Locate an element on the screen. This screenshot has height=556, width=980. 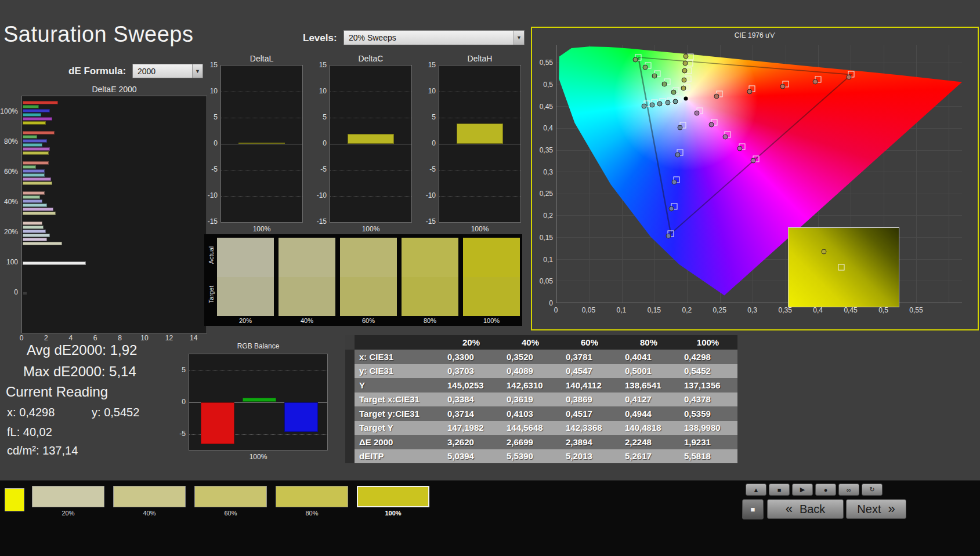
avg-de-label: Avg dE2000: is located at coordinates (66, 350).